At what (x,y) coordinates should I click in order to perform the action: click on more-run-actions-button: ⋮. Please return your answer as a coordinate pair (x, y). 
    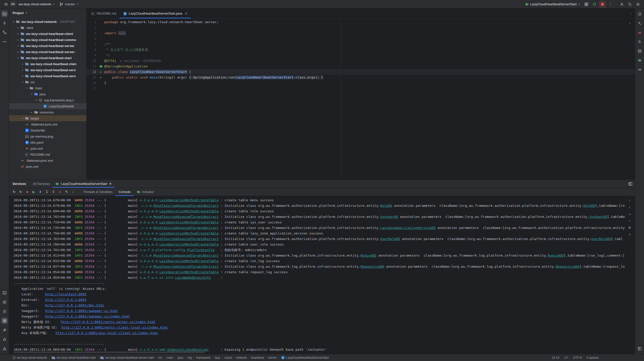
    Looking at the image, I should click on (611, 4).